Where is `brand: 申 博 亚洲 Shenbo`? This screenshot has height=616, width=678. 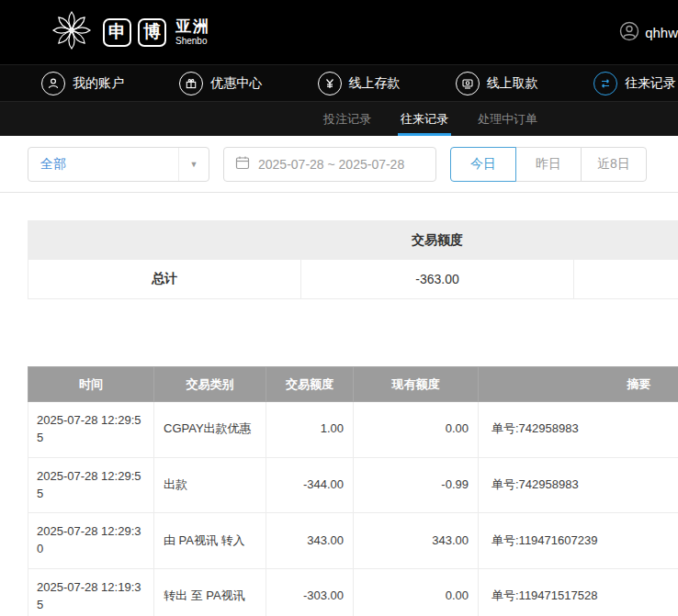
brand: 申 博 亚洲 Shenbo is located at coordinates (130, 32).